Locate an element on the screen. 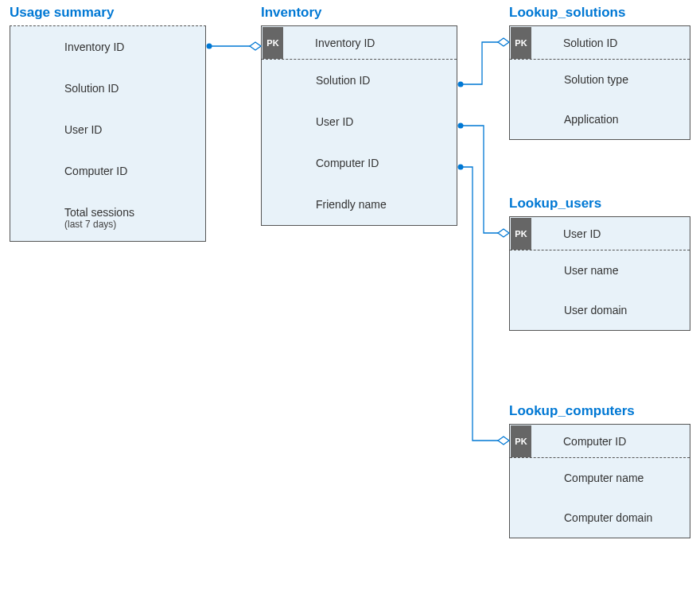 The width and height of the screenshot is (700, 598). field-usage-total-sessions-sub: (last 7 days) is located at coordinates (108, 230).